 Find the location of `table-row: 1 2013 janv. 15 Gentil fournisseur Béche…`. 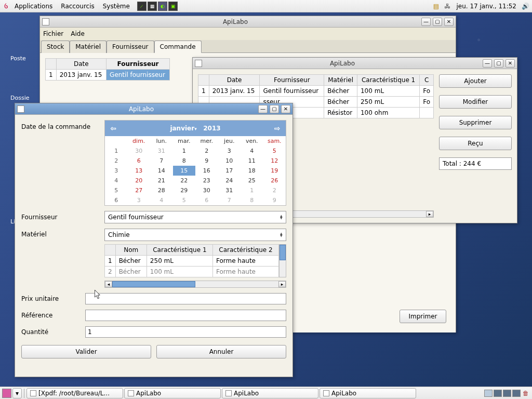

table-row: 1 2013 janv. 15 Gentil fournisseur Béche… is located at coordinates (316, 91).